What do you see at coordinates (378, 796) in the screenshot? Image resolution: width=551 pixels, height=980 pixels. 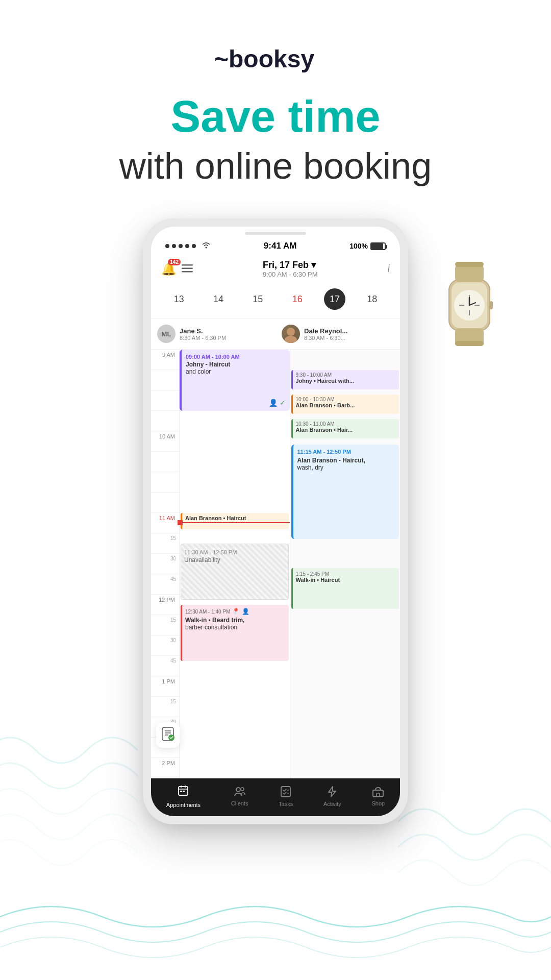 I see `nav-shop: Shop` at bounding box center [378, 796].